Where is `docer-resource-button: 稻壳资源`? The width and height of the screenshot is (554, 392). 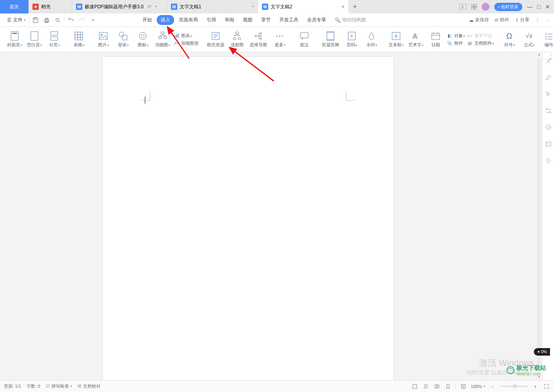 docer-resource-button: 稻壳资源 is located at coordinates (216, 40).